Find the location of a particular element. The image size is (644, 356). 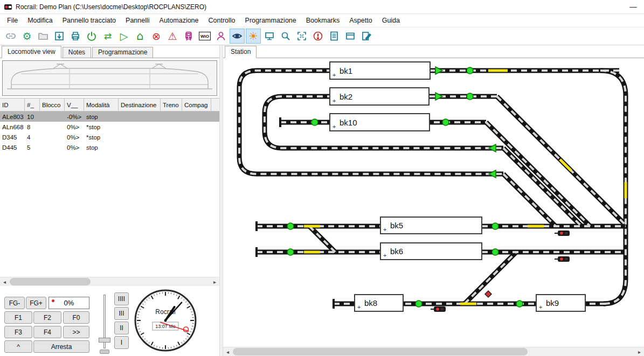

appearance-button: ☀ is located at coordinates (253, 36).